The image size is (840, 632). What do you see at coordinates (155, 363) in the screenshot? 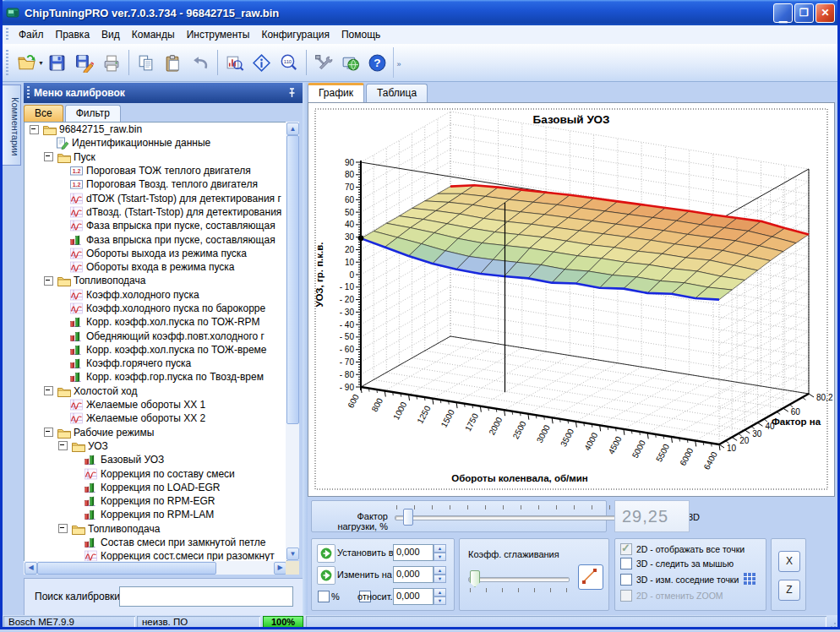
I see `tree-item: Коэфф.горячего пуска` at bounding box center [155, 363].